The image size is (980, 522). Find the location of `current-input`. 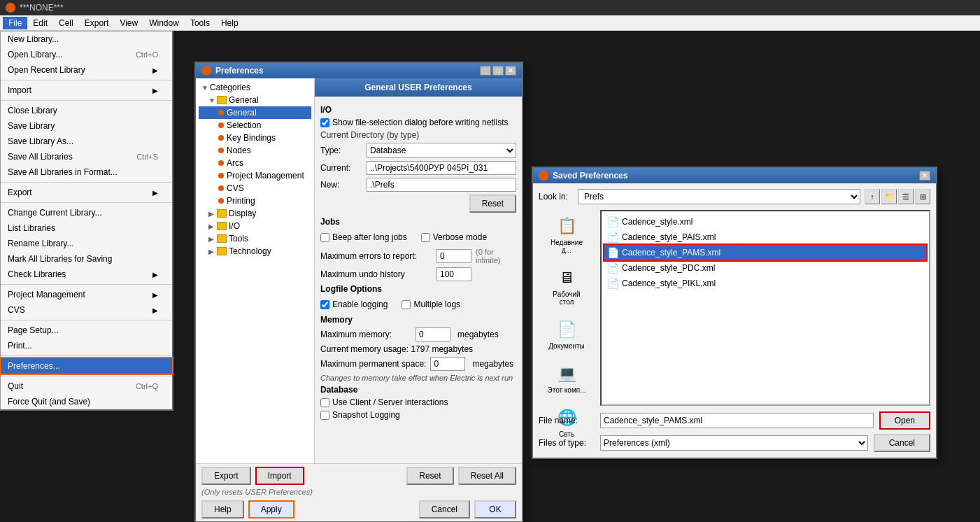

current-input is located at coordinates (441, 168).